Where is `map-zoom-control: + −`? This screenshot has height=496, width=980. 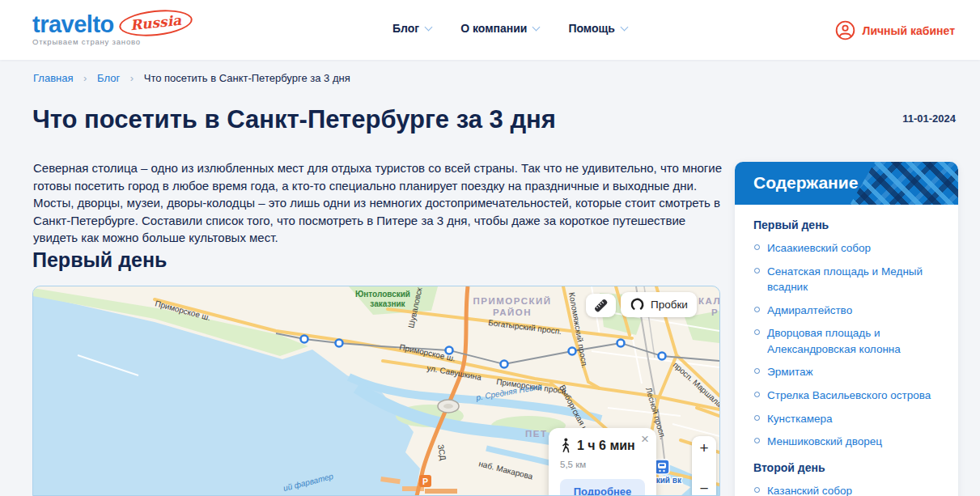 map-zoom-control: + − is located at coordinates (704, 466).